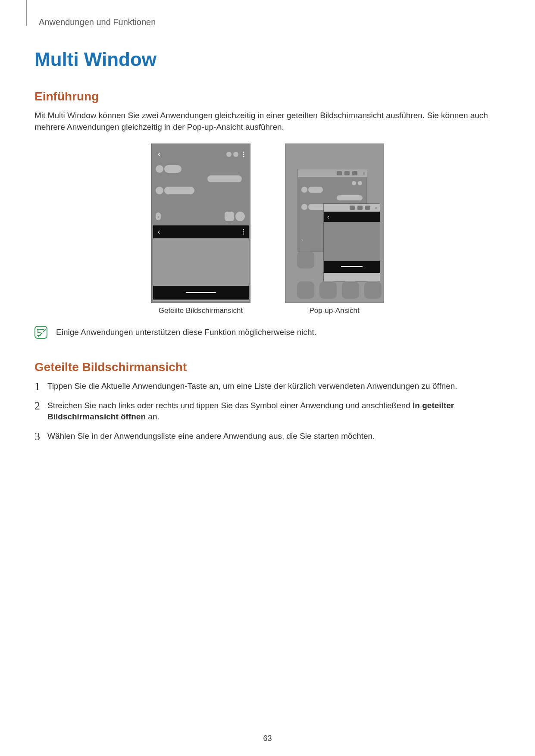 This screenshot has height=756, width=535. I want to click on step-2: 2 Streichen Sie nach links oder rechts u…, so click(267, 411).